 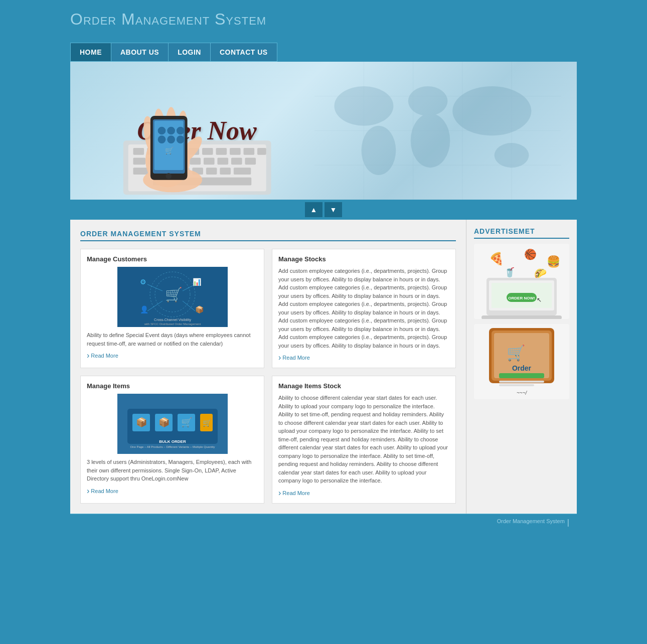 I want to click on carousel-controls: ▲ ▼, so click(x=324, y=210).